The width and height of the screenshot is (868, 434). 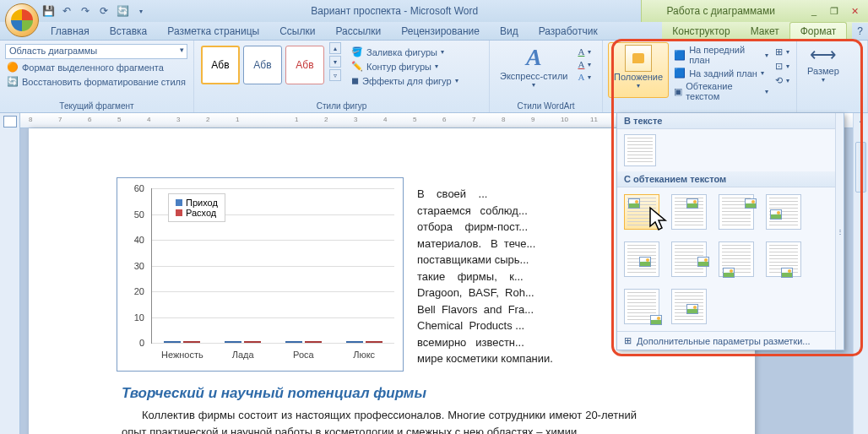 What do you see at coordinates (721, 73) in the screenshot?
I see `send-back-button: 🟦На задний план▾` at bounding box center [721, 73].